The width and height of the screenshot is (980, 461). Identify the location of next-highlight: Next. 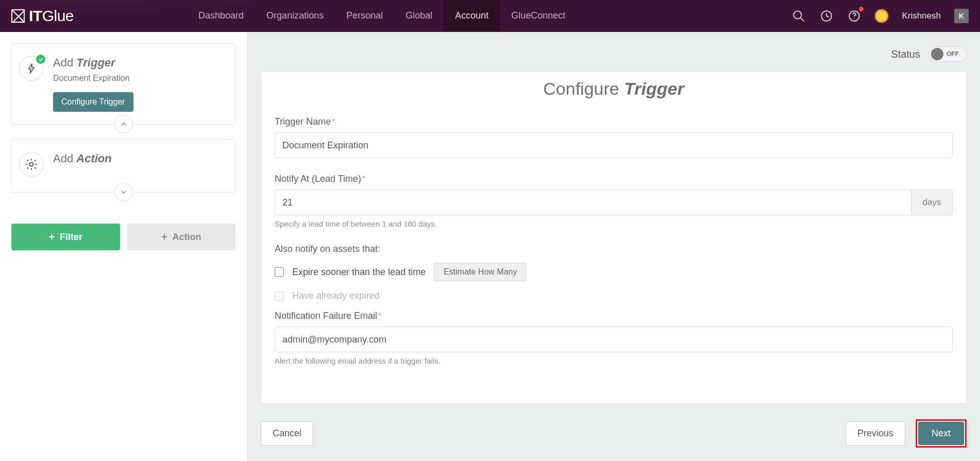
(941, 434).